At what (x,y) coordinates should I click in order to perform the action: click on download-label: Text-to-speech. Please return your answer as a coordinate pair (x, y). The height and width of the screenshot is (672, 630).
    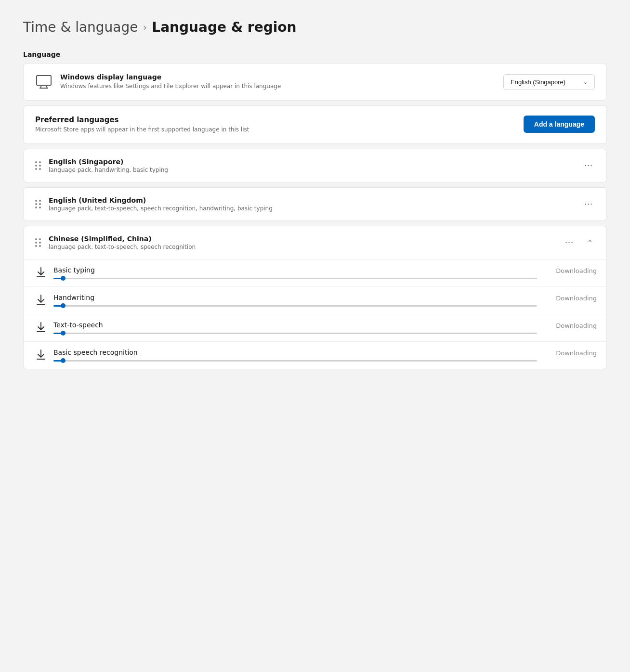
    Looking at the image, I should click on (295, 325).